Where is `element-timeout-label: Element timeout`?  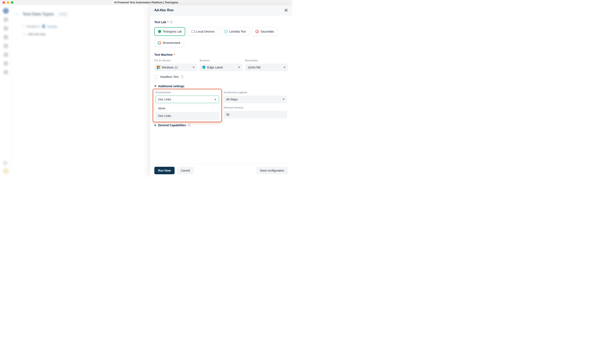 element-timeout-label: Element timeout is located at coordinates (255, 108).